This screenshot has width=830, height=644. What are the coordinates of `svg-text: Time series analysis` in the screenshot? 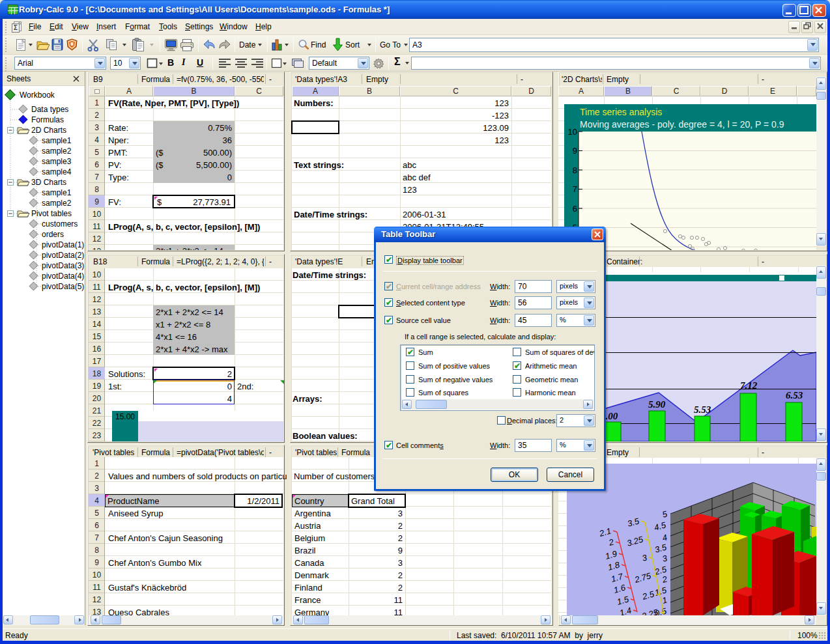 It's located at (621, 112).